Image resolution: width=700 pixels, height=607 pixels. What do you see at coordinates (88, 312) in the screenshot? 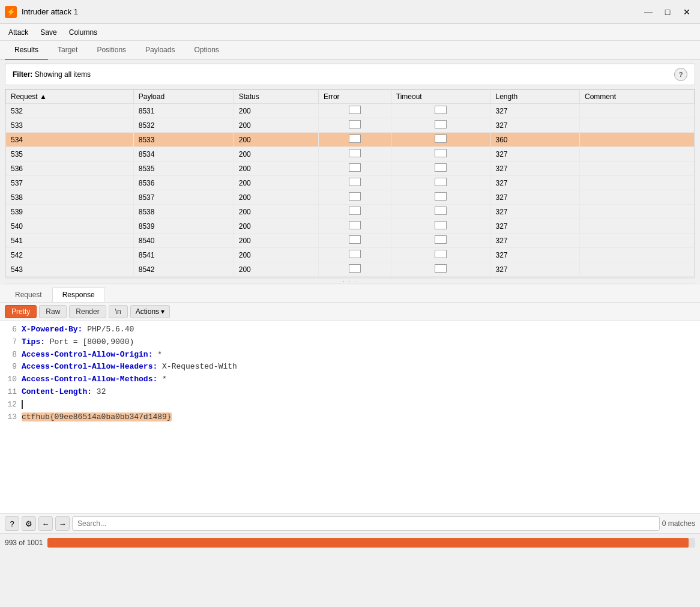
I see `btn-render: Render` at bounding box center [88, 312].